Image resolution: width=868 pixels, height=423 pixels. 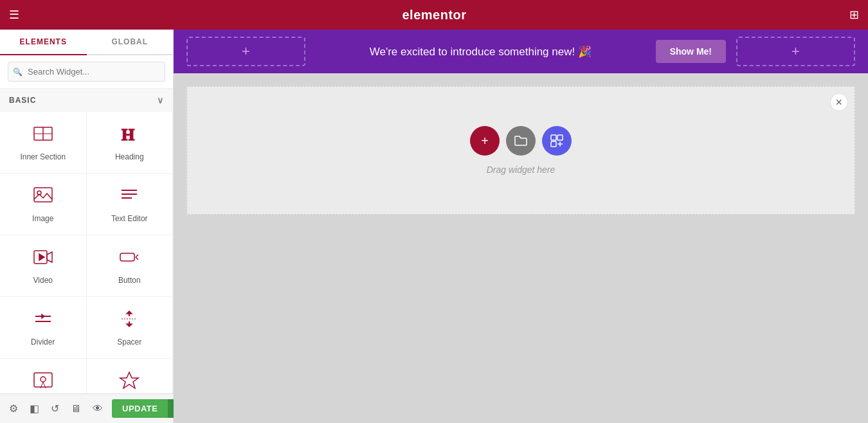 What do you see at coordinates (55, 409) in the screenshot?
I see `history-icon: ↺` at bounding box center [55, 409].